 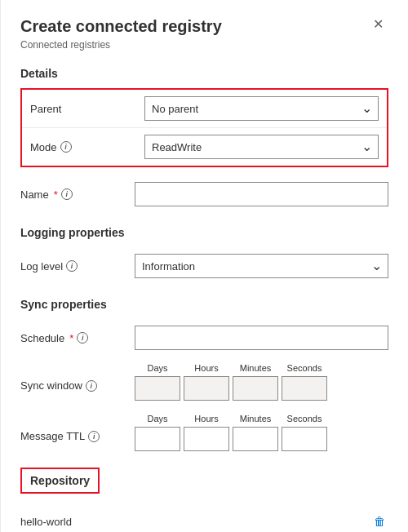 I want to click on details-section-title: Details, so click(x=204, y=73).